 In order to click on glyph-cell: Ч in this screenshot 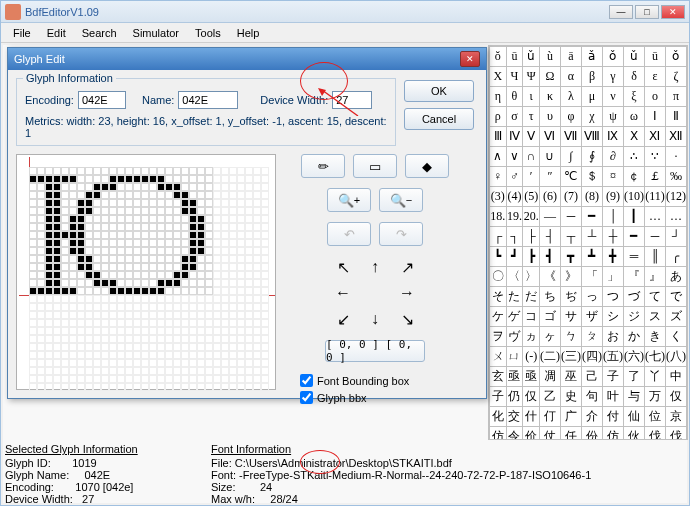, I will do `click(514, 77)`.